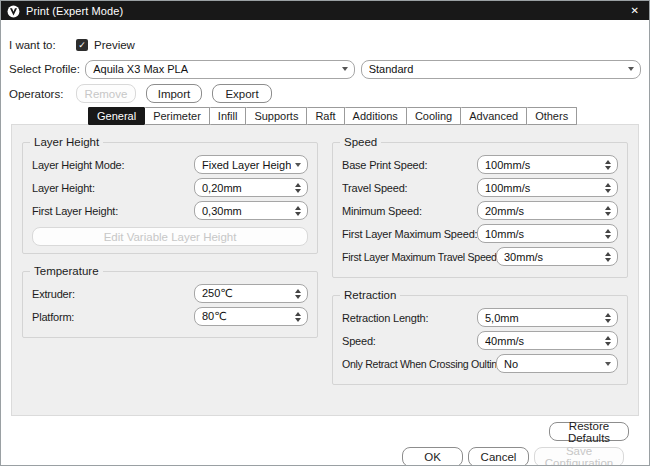  Describe the element at coordinates (548, 234) in the screenshot. I see `first-layer-max-speed-spinbox: 10mm/s` at that location.